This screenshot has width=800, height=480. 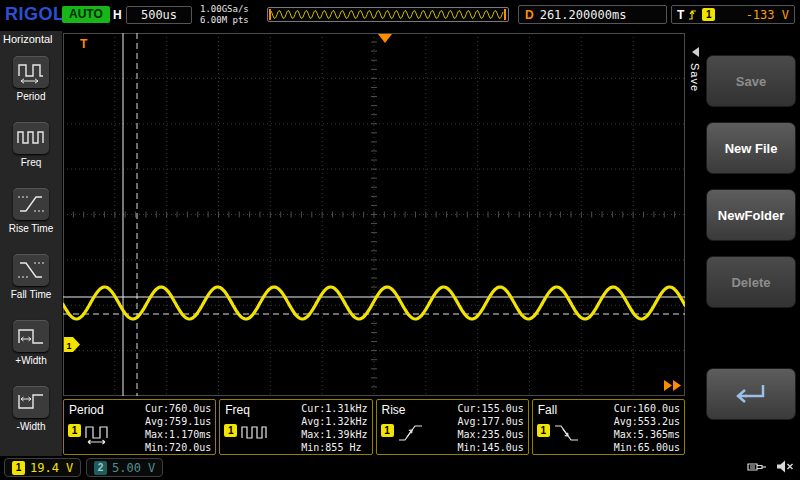 What do you see at coordinates (757, 467) in the screenshot?
I see `usb-icon` at bounding box center [757, 467].